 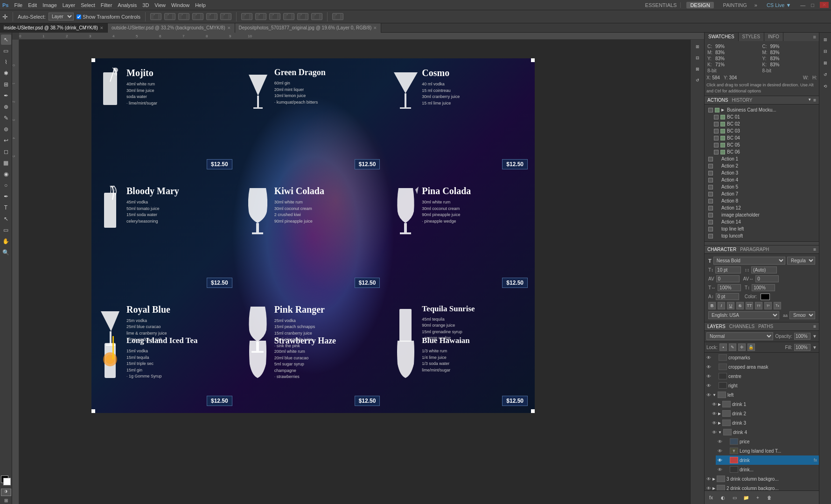 I want to click on action-row-bc06: BC 06, so click(x=764, y=152).